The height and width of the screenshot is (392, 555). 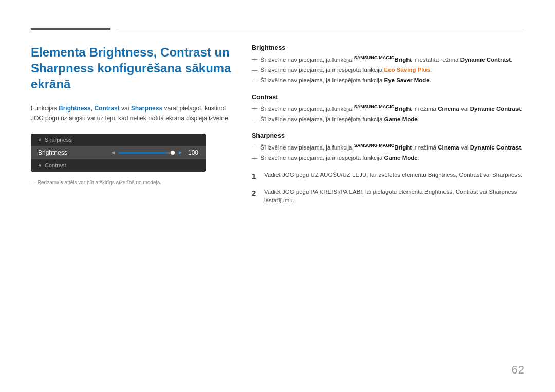 I want to click on footnote-text: Redzamais attēls var būt atšķirīgs atkar…, so click(x=131, y=183).